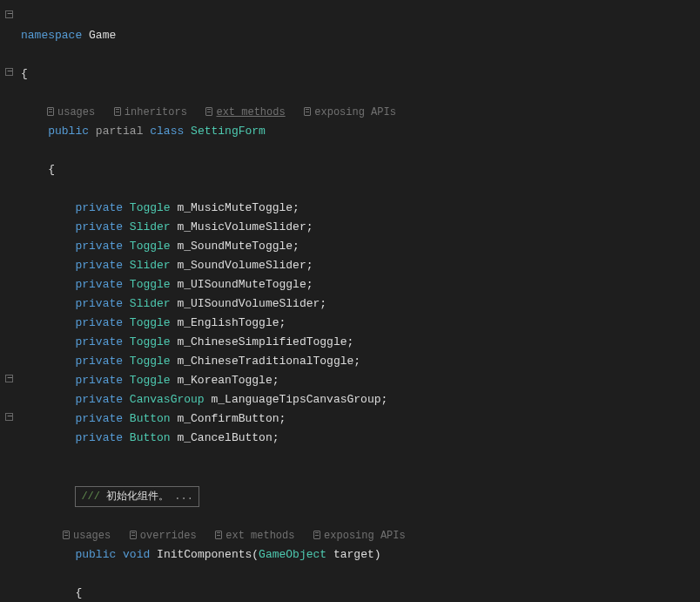 Image resolution: width=700 pixels, height=602 pixels. Describe the element at coordinates (241, 227) in the screenshot. I see `field-name: m_MusicVolumeSlider` at that location.